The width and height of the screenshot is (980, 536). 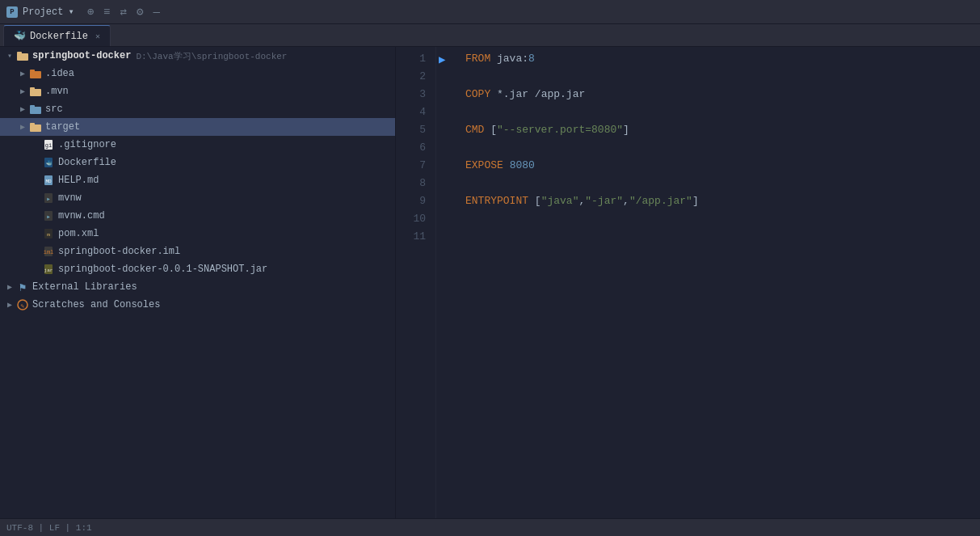 What do you see at coordinates (48, 146) in the screenshot?
I see `svg-text: .git` at bounding box center [48, 146].